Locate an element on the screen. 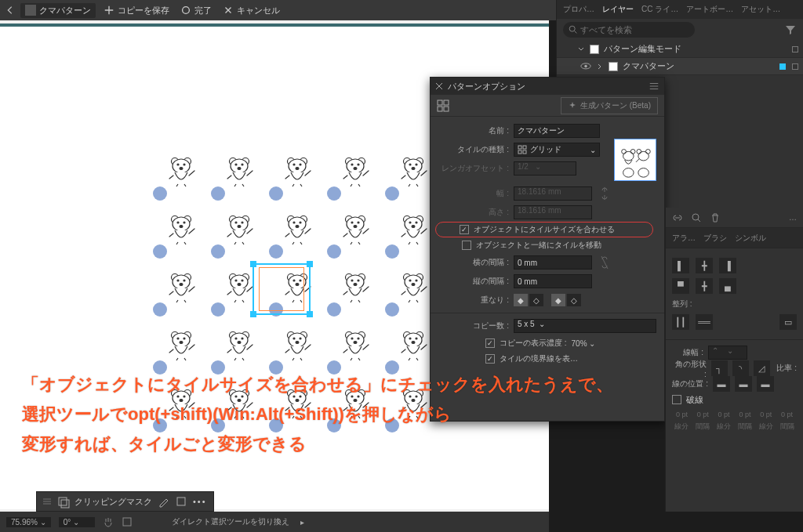 Image resolution: width=803 pixels, height=532 pixels. pattern-type-icon is located at coordinates (443, 106).